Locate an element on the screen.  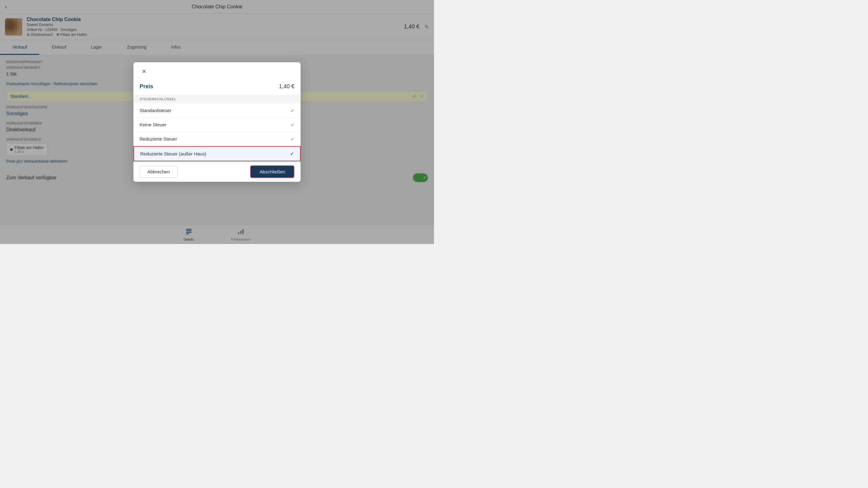
modal-price-label: Preis is located at coordinates (146, 86).